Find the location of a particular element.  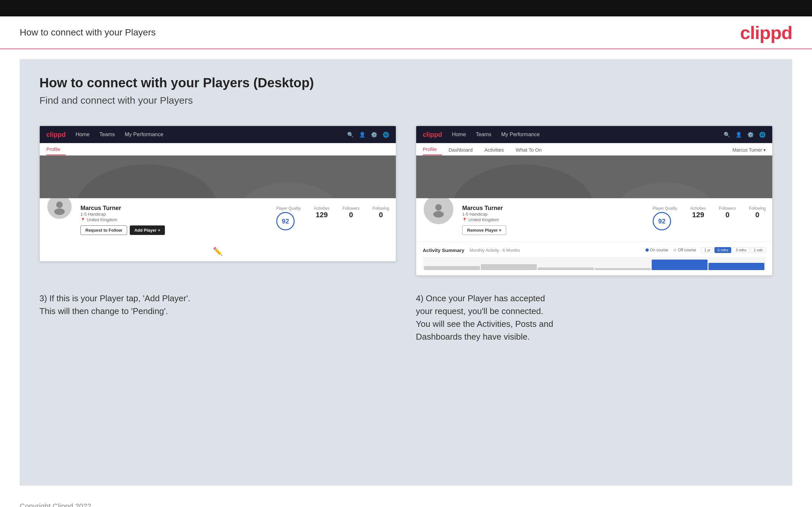

screenshot1-followers-label: Followers is located at coordinates (351, 209).